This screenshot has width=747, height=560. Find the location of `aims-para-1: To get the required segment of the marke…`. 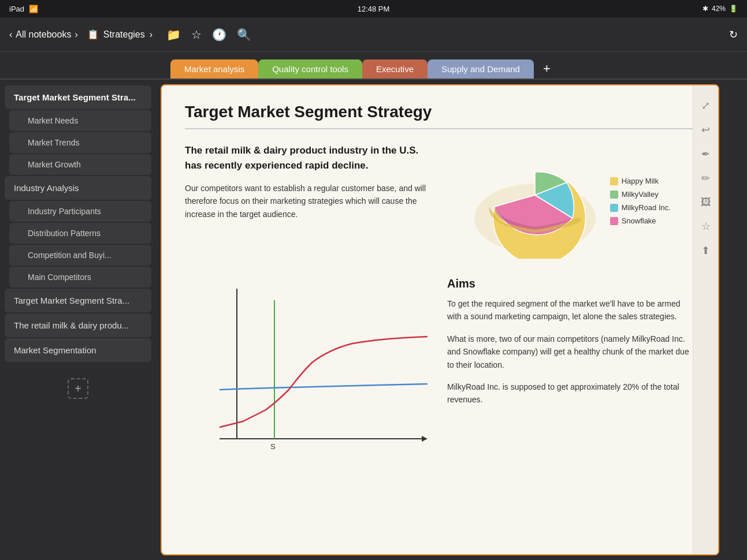

aims-para-1: To get the required segment of the marke… is located at coordinates (571, 311).